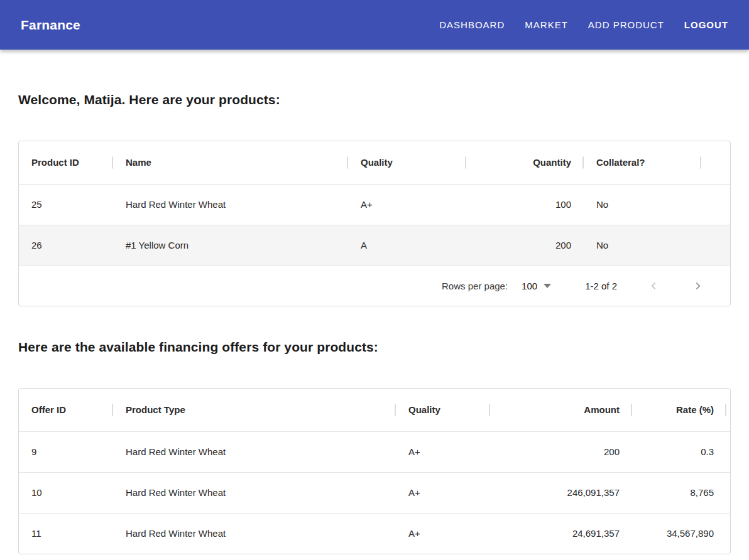 This screenshot has width=749, height=560. I want to click on column-header-amount: Amount, so click(561, 410).